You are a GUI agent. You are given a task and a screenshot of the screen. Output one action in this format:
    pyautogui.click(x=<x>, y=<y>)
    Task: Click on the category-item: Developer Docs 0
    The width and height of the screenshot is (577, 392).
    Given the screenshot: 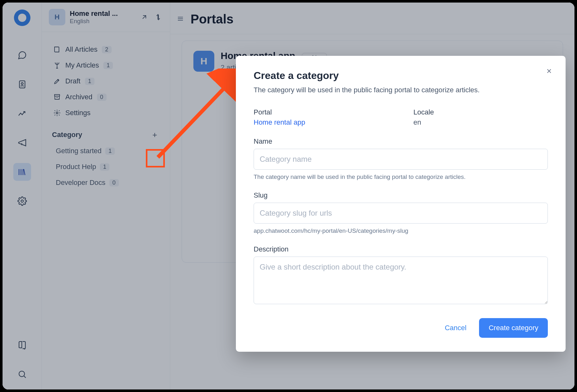 What is the action you would take?
    pyautogui.click(x=106, y=183)
    